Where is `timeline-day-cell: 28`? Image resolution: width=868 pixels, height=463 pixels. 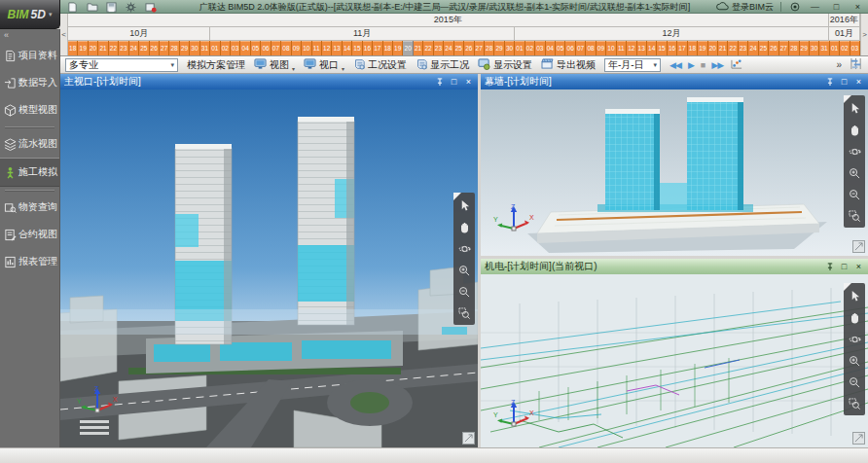
timeline-day-cell: 28 is located at coordinates (794, 49).